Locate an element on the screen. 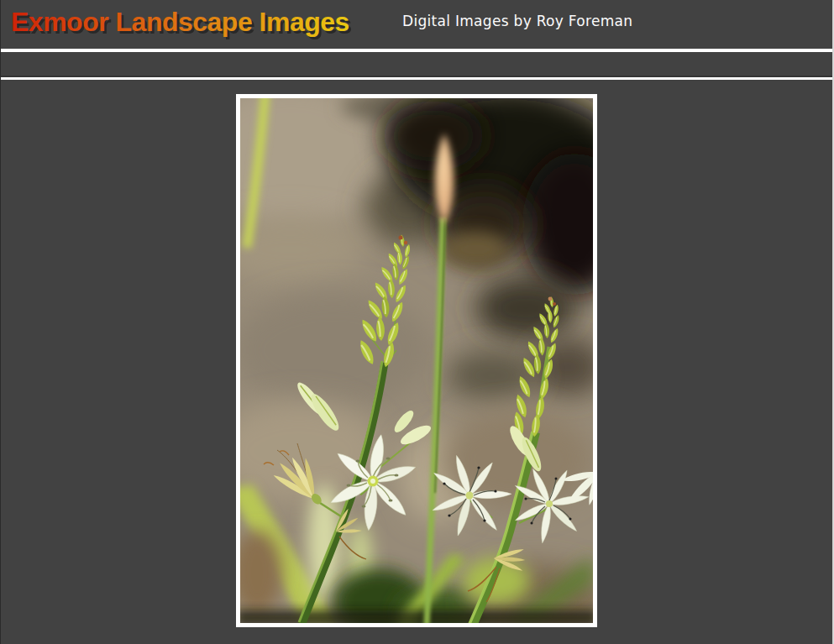 The height and width of the screenshot is (644, 834). site-title: Exmoor Landscape Images Exmoor Landscape… is located at coordinates (198, 23).